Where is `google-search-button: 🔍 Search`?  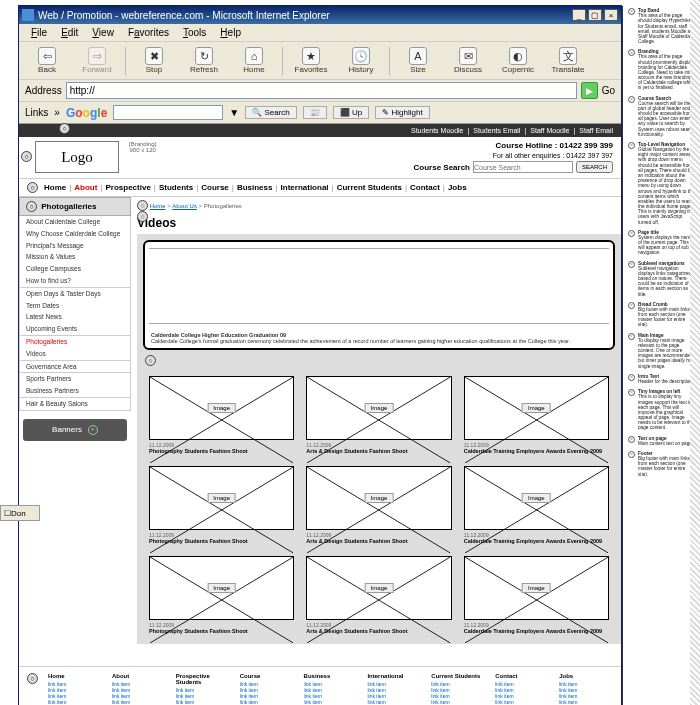 google-search-button: 🔍 Search is located at coordinates (271, 112).